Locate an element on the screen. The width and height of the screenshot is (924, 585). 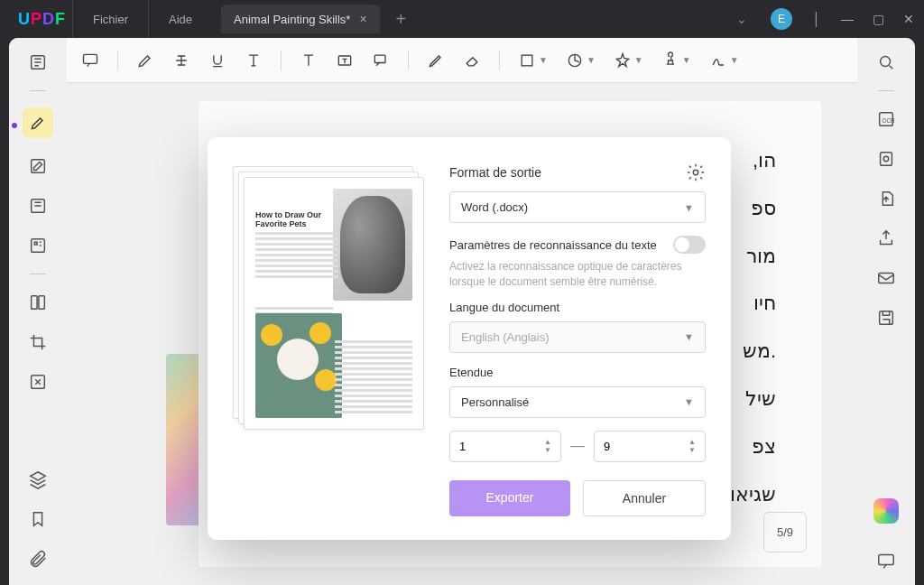
ocr-toggle is located at coordinates (689, 245).